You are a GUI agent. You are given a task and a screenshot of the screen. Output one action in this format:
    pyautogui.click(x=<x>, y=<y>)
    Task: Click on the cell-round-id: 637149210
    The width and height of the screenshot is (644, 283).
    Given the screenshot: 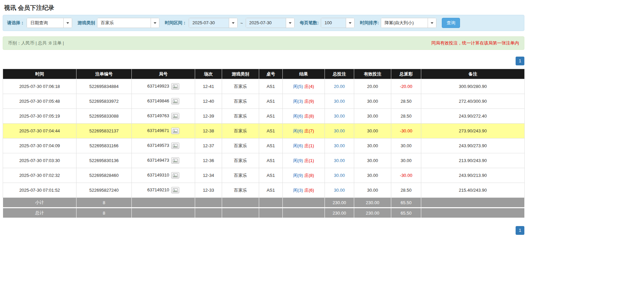 What is the action you would take?
    pyautogui.click(x=163, y=190)
    